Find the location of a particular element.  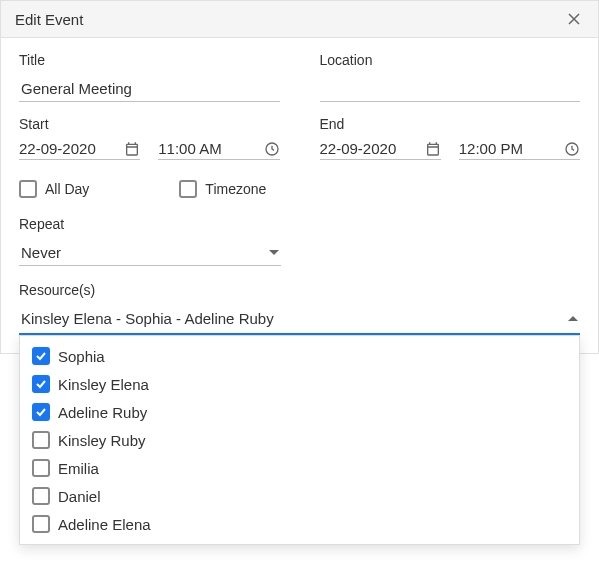

resource-option: Adeline Ruby is located at coordinates (300, 412).